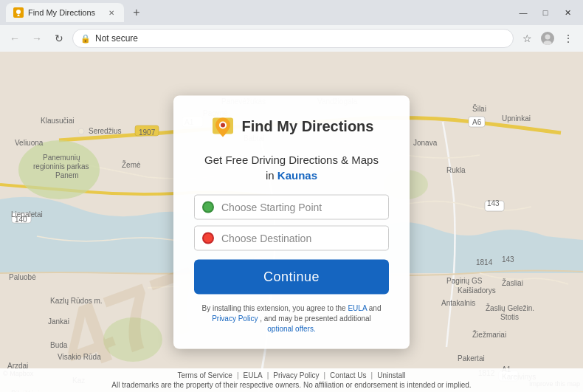 The width and height of the screenshot is (583, 392). What do you see at coordinates (59, 345) in the screenshot?
I see `map-label: Buda` at bounding box center [59, 345].